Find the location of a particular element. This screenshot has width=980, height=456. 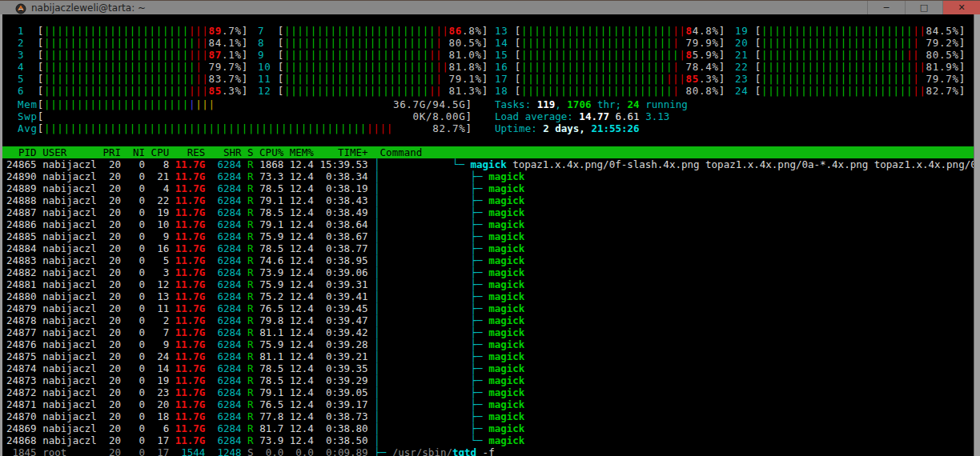

process-row: 24887 nabijaczl 20 0 19 11.7G 6284 R 78.… is located at coordinates (487, 213).